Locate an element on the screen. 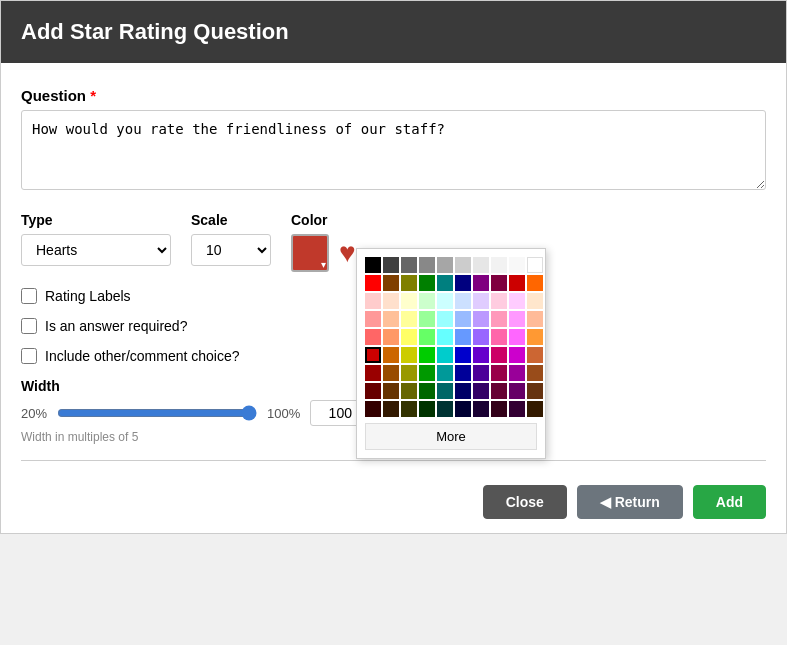 The image size is (787, 645). width-slider is located at coordinates (157, 413).